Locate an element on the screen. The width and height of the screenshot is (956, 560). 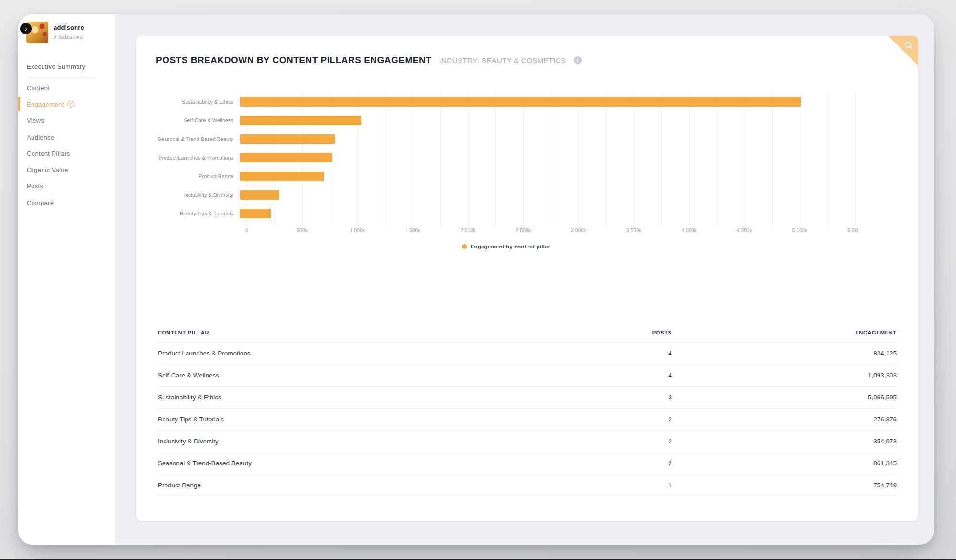
chart-category-label: Sustainability & Ethics is located at coordinates (197, 102).